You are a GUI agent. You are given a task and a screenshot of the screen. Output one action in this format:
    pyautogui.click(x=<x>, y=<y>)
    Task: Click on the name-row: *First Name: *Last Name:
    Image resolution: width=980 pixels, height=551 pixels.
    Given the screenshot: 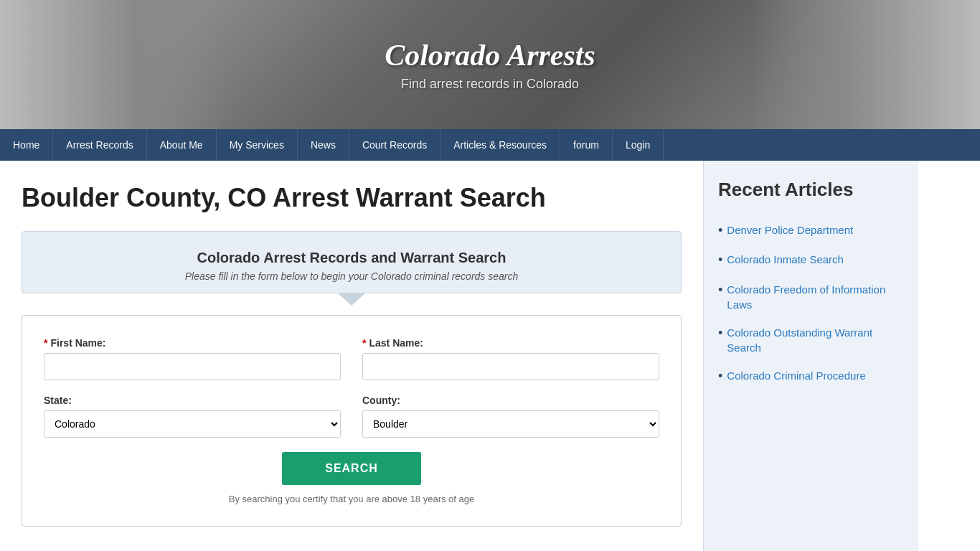 What is the action you would take?
    pyautogui.click(x=352, y=359)
    